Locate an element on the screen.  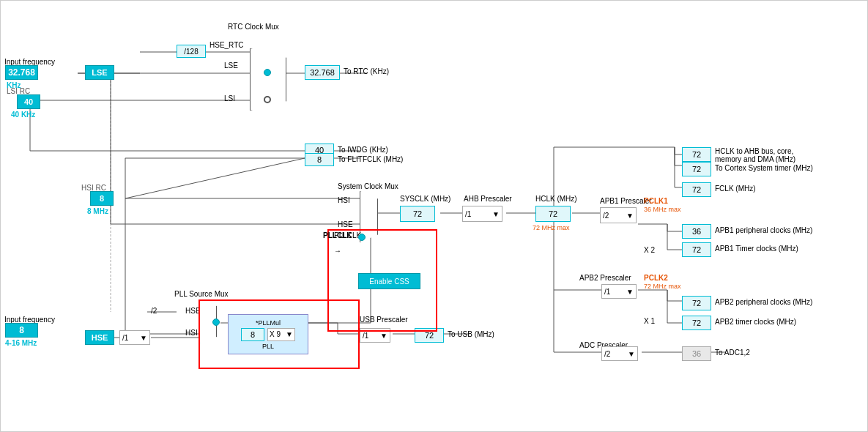
iwdg-to-label: To IWDG (KHz) is located at coordinates (363, 149).